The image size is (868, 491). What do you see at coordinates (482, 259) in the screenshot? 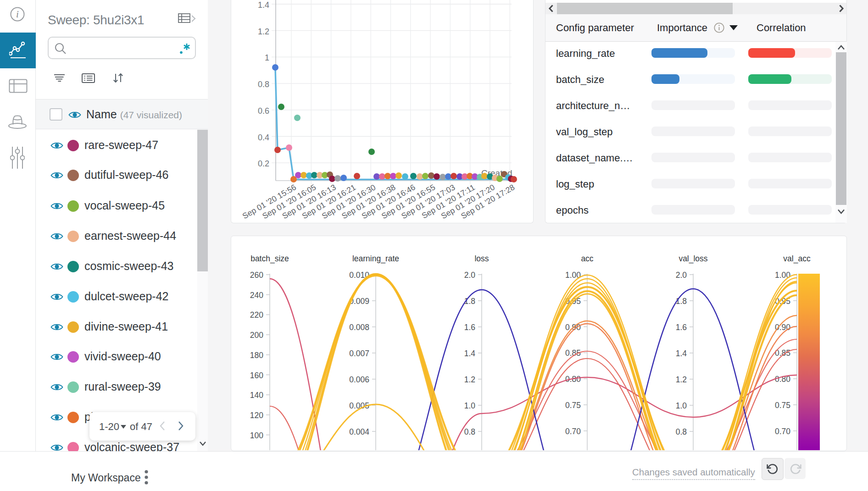
I see `svg-text: loss` at bounding box center [482, 259].